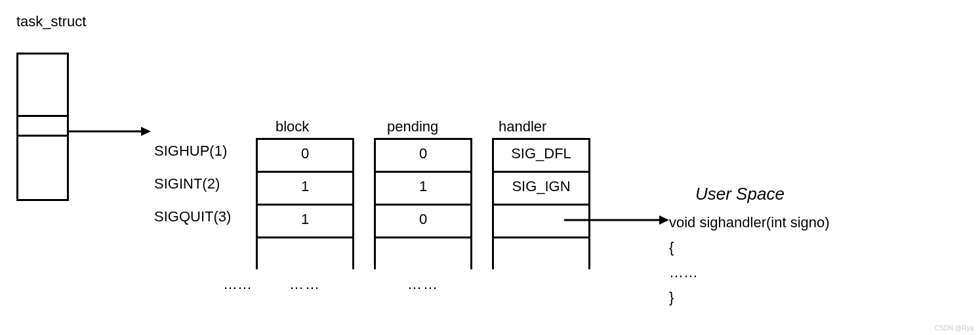  What do you see at coordinates (43, 127) in the screenshot?
I see `task-struct-box` at bounding box center [43, 127].